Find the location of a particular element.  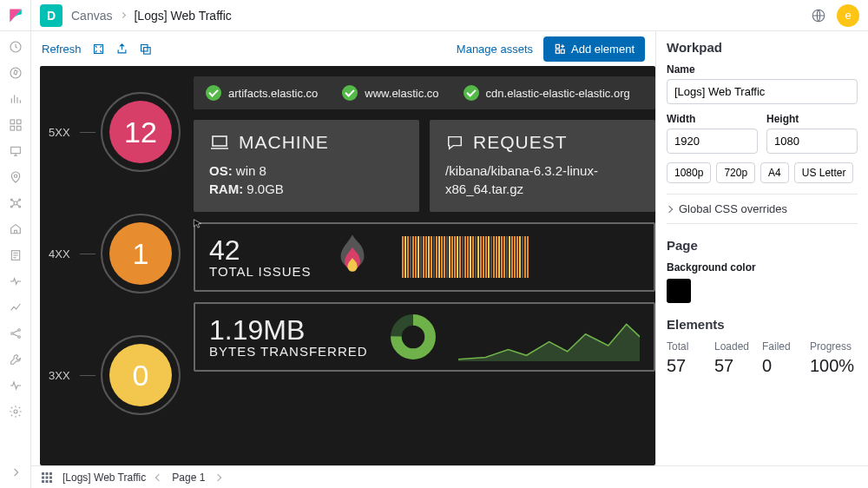

manage-assets-button: Manage assets is located at coordinates (495, 49).